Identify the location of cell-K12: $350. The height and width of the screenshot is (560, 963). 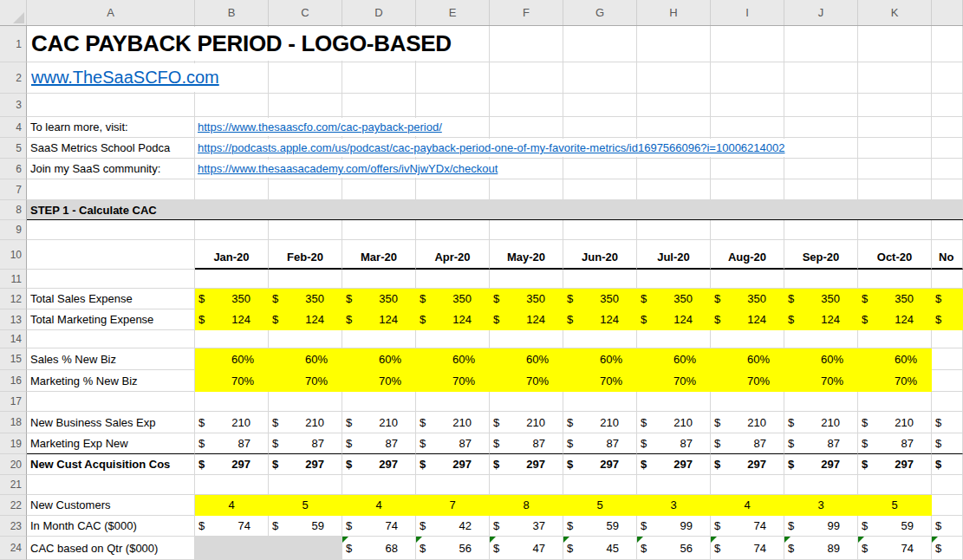
(895, 299).